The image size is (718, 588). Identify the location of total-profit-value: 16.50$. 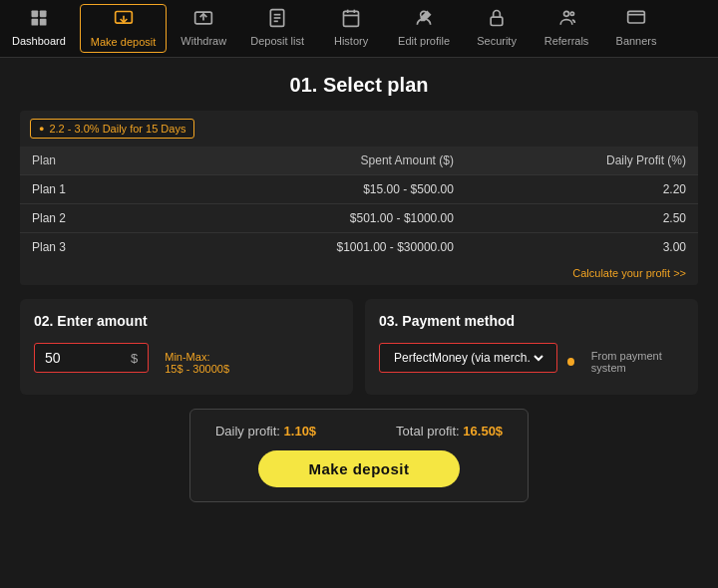
(483, 431).